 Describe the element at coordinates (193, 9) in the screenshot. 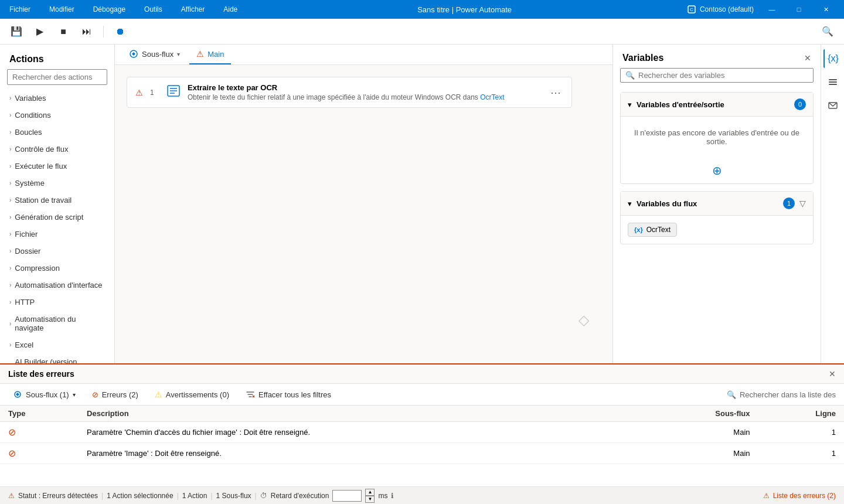

I see `menu-afficher: Afficher` at that location.